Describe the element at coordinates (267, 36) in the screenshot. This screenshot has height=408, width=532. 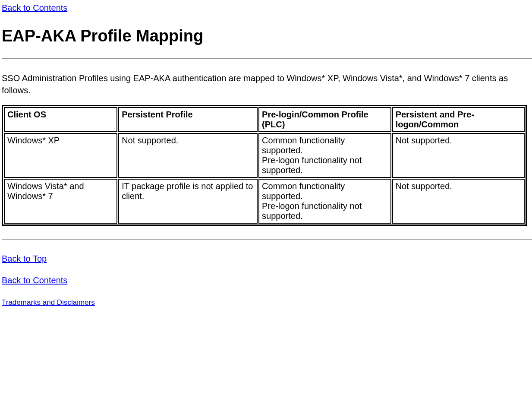
I see `page-title: EAP-AKA Profile Mapping` at that location.